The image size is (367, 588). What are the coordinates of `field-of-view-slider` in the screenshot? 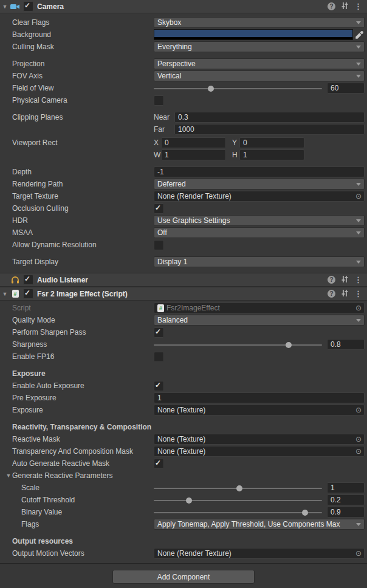 It's located at (238, 88).